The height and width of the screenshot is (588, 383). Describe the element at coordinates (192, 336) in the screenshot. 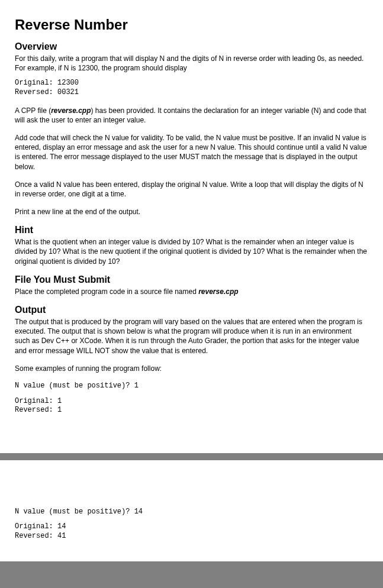

I see `output-para-1: The output that is produced by the progr…` at that location.